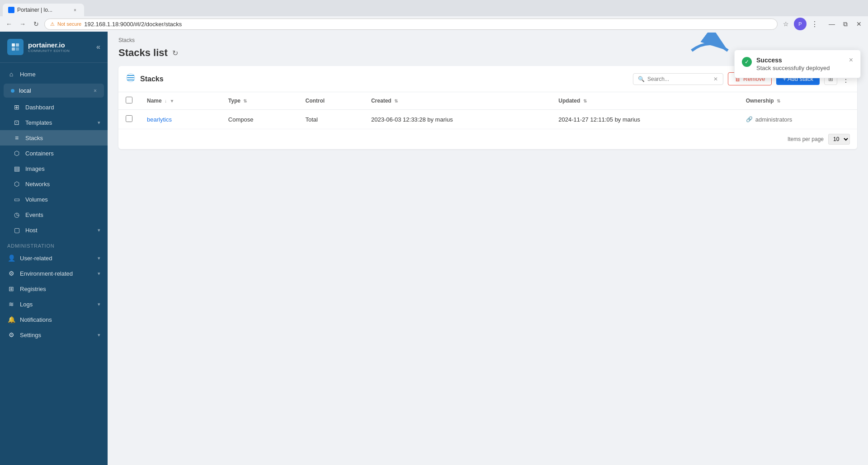 This screenshot has width=868, height=465. I want to click on row-checkbox, so click(129, 118).